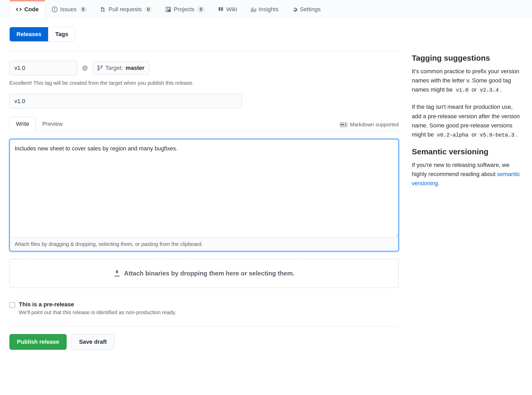  What do you see at coordinates (100, 68) in the screenshot?
I see `branch-icon` at bounding box center [100, 68].